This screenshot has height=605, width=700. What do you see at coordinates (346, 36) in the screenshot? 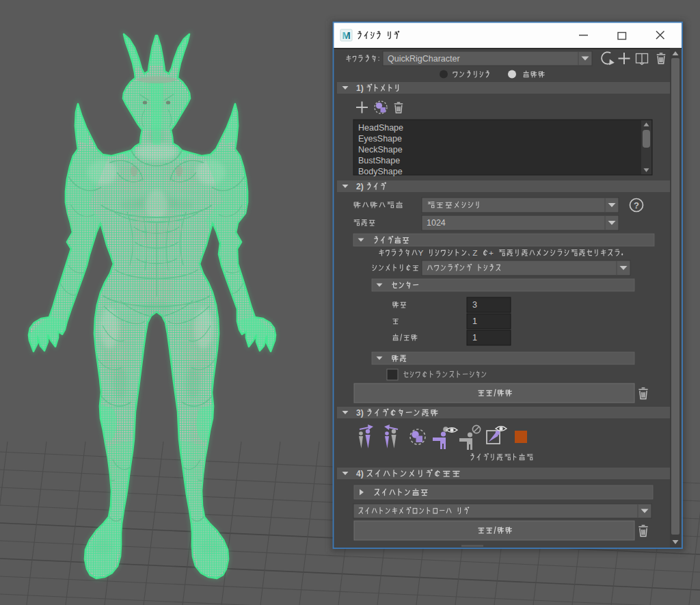
I see `svg-text: M` at bounding box center [346, 36].